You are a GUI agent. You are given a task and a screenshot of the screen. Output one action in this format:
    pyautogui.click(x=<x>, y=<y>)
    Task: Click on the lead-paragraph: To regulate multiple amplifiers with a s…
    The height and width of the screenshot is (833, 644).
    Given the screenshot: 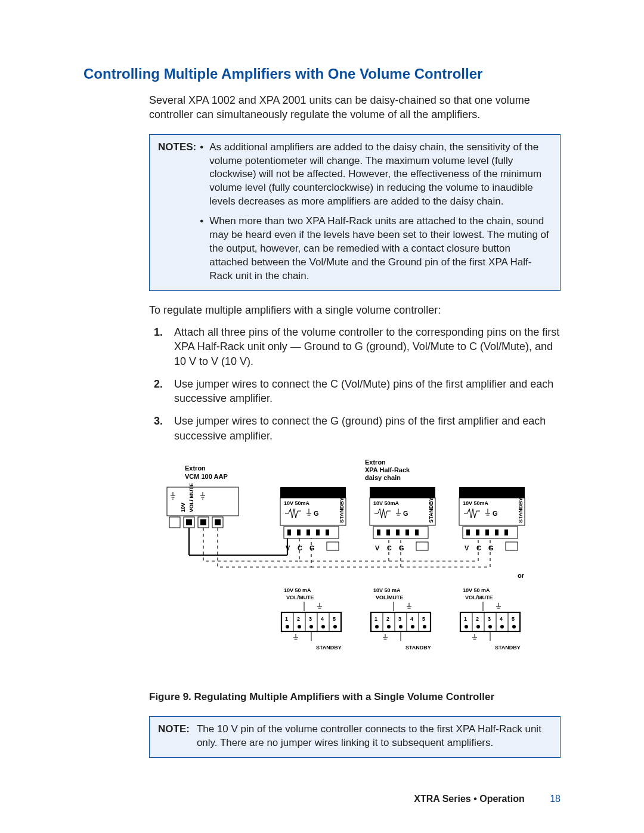 What is the action you would take?
    pyautogui.click(x=355, y=310)
    